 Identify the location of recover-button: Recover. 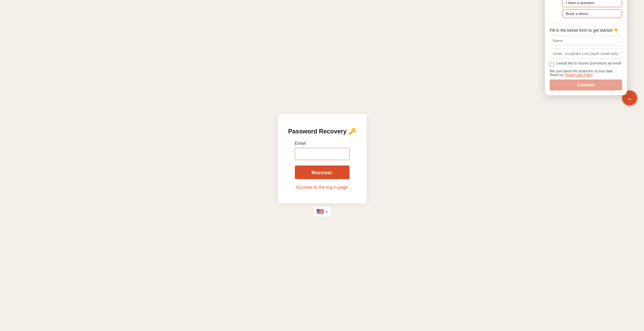
(322, 172).